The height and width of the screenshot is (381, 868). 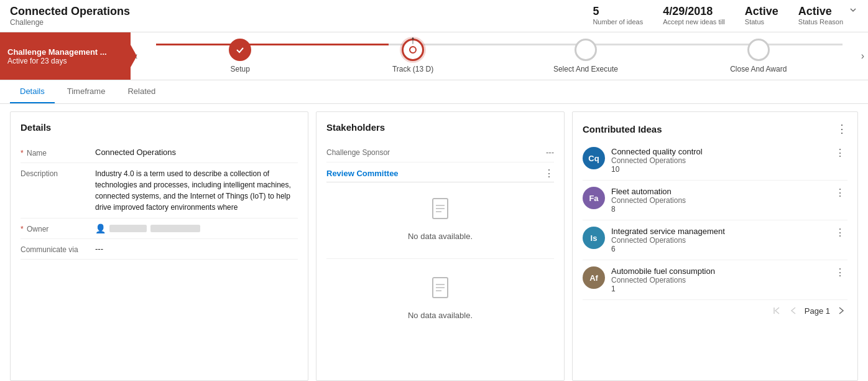 I want to click on steps-container: Setup ↑ Track (13 D) Select And Execute, so click(x=499, y=56).